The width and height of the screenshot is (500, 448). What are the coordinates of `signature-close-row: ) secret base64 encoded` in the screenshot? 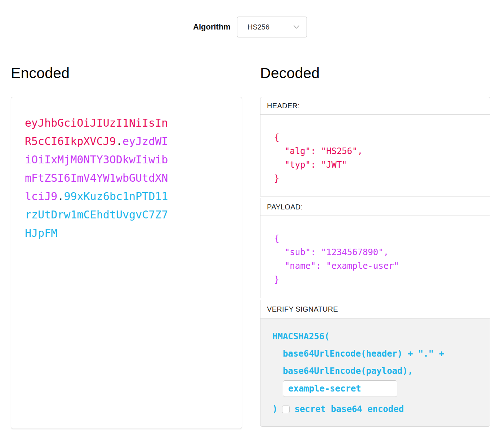 It's located at (378, 409).